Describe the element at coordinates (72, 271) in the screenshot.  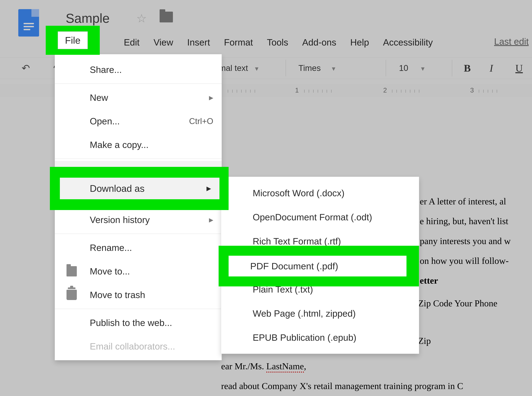
I see `folder-icon` at that location.